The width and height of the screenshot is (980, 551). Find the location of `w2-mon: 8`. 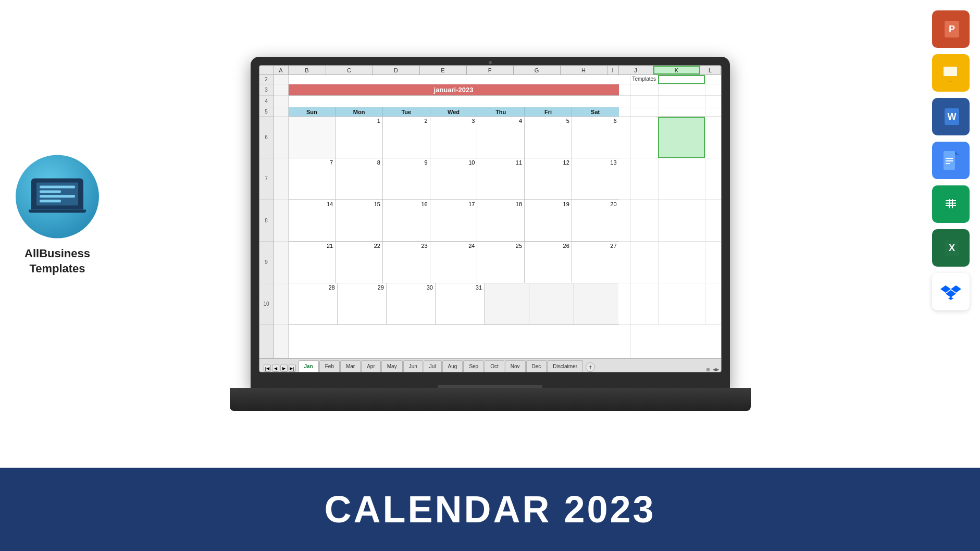

w2-mon: 8 is located at coordinates (359, 179).